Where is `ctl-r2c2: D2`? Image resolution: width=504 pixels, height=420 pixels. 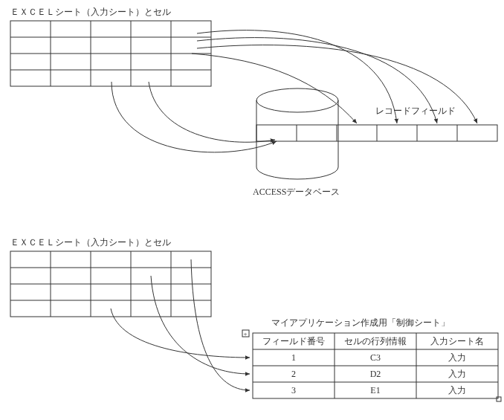
ctl-r2c2: D2 is located at coordinates (376, 374).